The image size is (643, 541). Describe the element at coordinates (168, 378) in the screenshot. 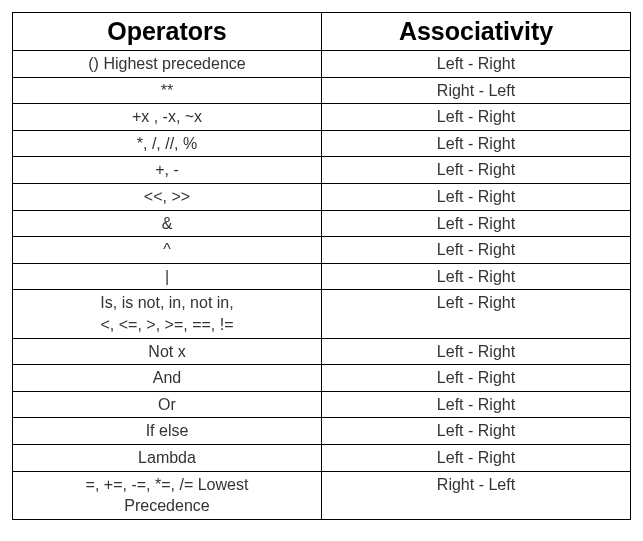

I see `cell-operator: And` at that location.